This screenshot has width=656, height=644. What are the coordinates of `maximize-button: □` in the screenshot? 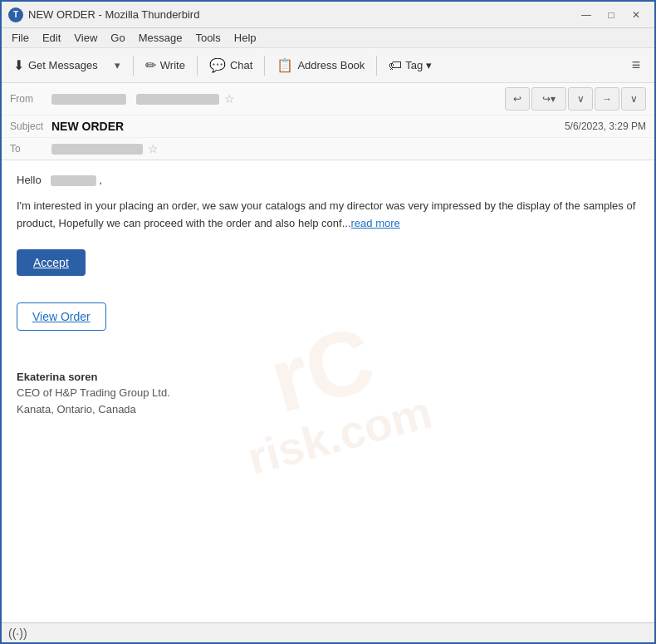 It's located at (611, 15).